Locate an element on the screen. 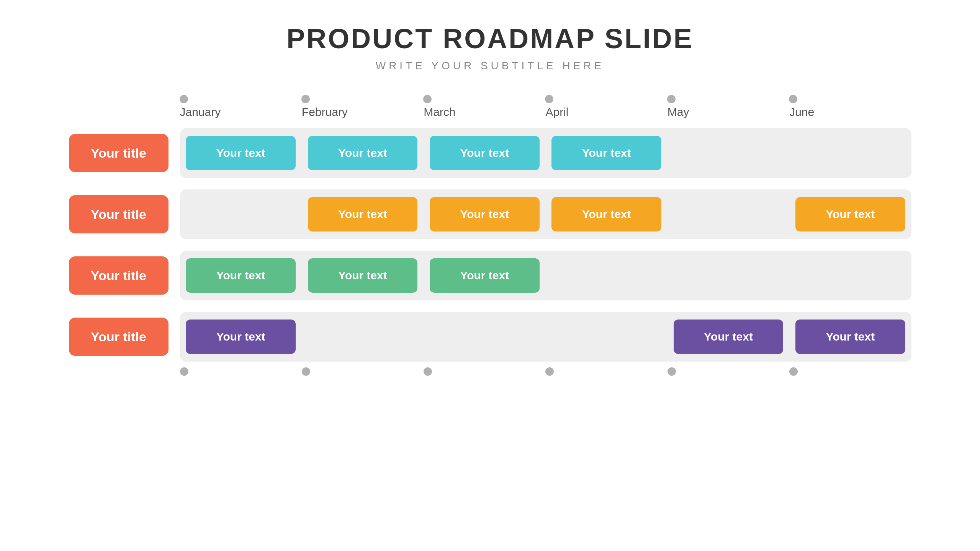 The image size is (980, 551). task-box-1-2: Your text is located at coordinates (484, 214).